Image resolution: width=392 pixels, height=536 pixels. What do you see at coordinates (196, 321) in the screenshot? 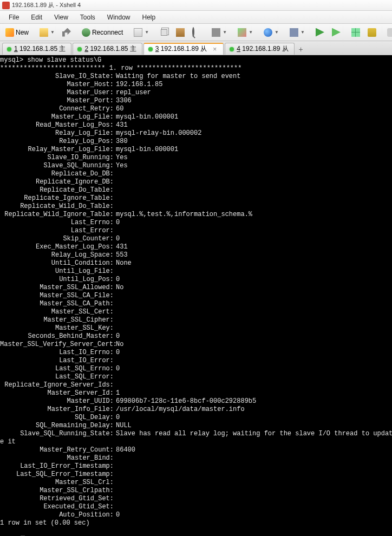
I see `terminal-line: Master_SSL_Cipher:` at bounding box center [196, 321].